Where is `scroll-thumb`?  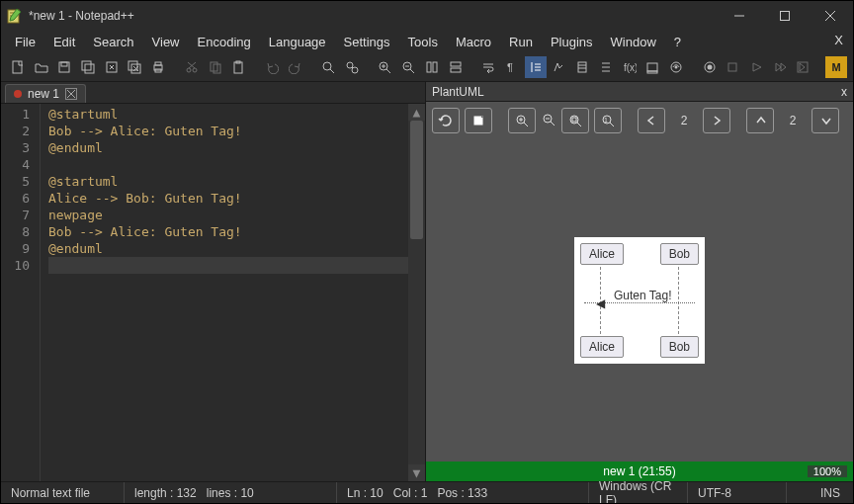 scroll-thumb is located at coordinates (417, 180).